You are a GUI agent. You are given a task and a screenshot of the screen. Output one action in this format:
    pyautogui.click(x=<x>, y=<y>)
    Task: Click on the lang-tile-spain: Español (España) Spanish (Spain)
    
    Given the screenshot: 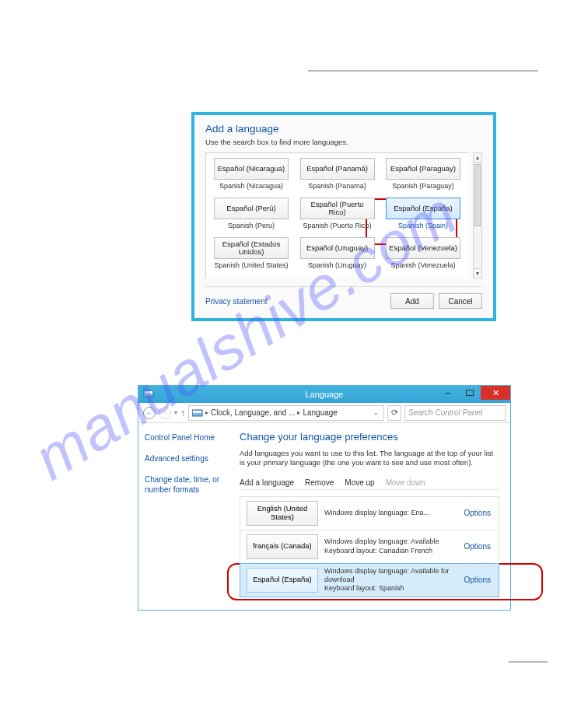 What is the action you would take?
    pyautogui.click(x=423, y=216)
    